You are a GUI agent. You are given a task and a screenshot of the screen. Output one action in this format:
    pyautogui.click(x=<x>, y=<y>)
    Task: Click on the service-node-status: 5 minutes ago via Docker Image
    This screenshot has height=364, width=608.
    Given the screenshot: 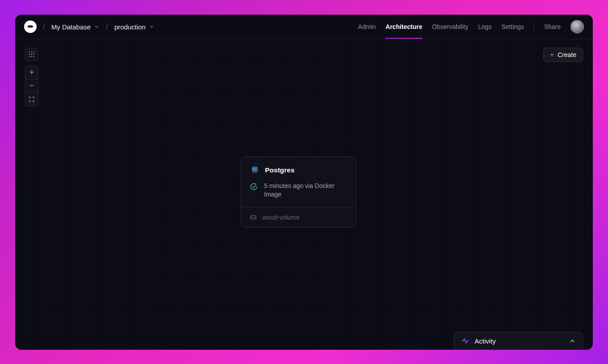 What is the action you would take?
    pyautogui.click(x=298, y=191)
    